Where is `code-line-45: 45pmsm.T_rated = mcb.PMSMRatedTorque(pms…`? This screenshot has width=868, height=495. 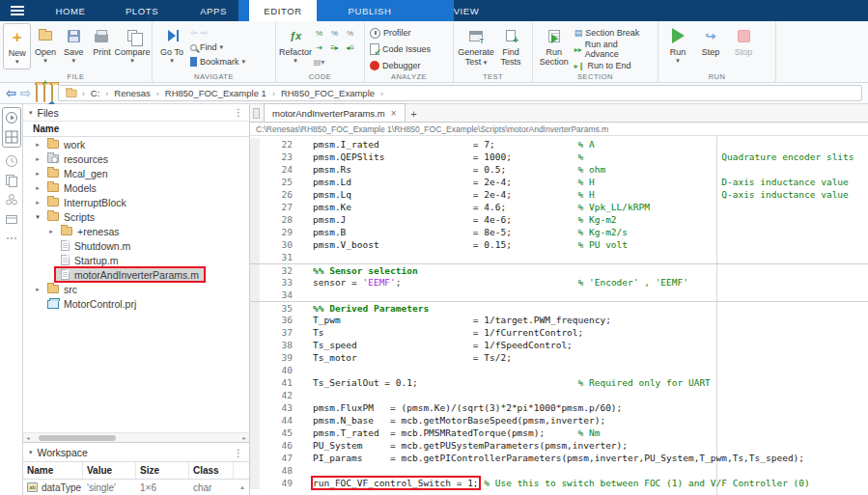
code-line-45: 45pmsm.T_rated = mcb.PMSMRatedTorque(pms… is located at coordinates (559, 432).